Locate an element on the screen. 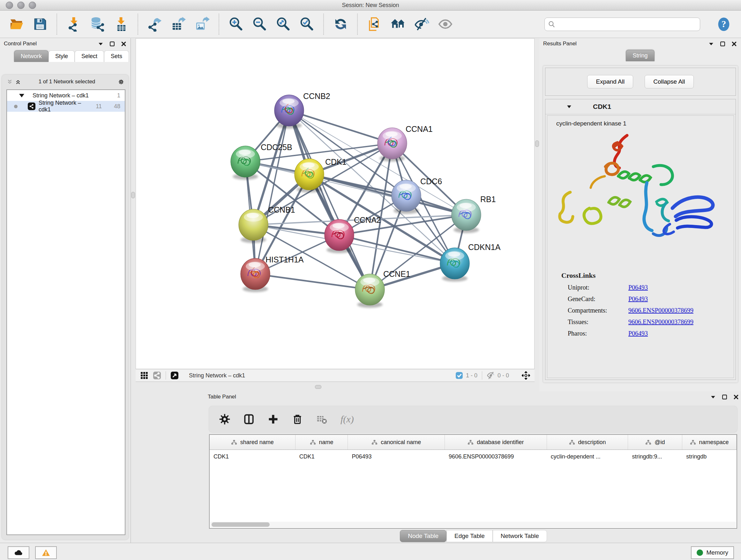 The width and height of the screenshot is (741, 560). create-column-button is located at coordinates (273, 419).